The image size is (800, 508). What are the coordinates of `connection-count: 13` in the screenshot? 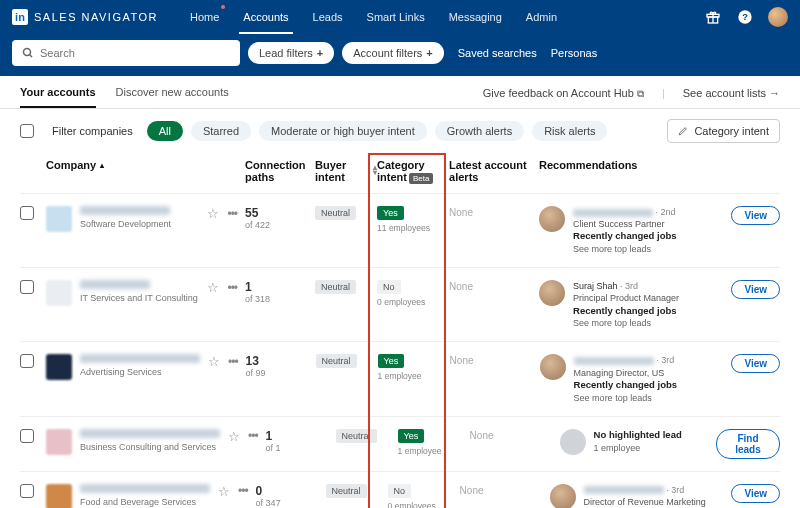 It's located at (281, 361).